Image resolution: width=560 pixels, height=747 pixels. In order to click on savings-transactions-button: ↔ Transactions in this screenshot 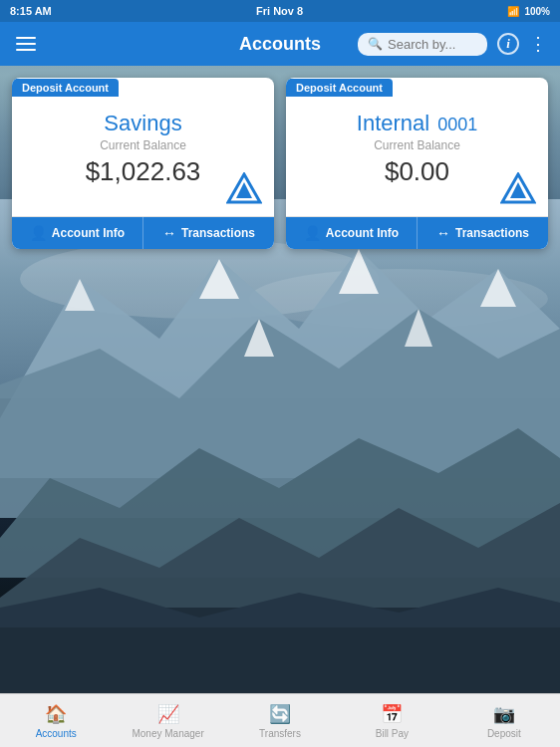, I will do `click(209, 233)`.